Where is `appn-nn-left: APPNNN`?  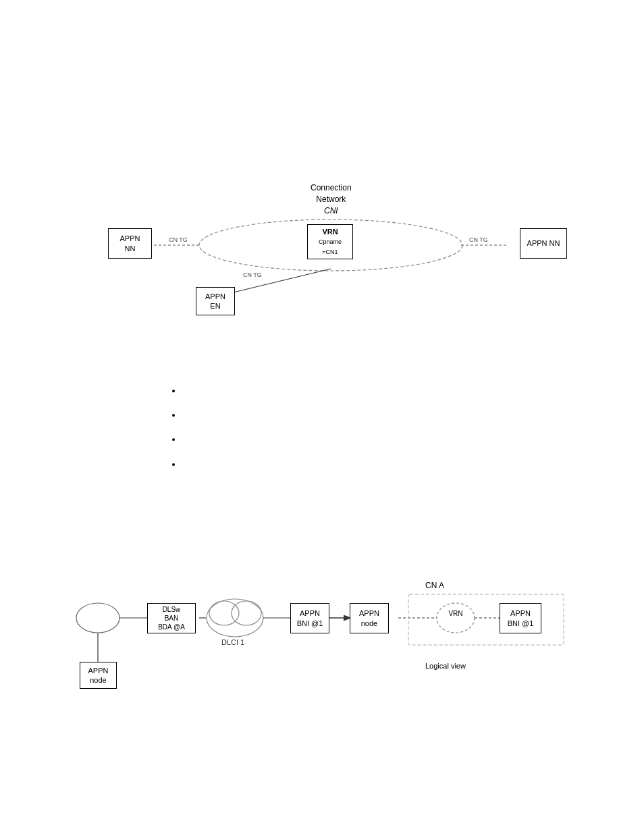
appn-nn-left: APPNNN is located at coordinates (130, 243).